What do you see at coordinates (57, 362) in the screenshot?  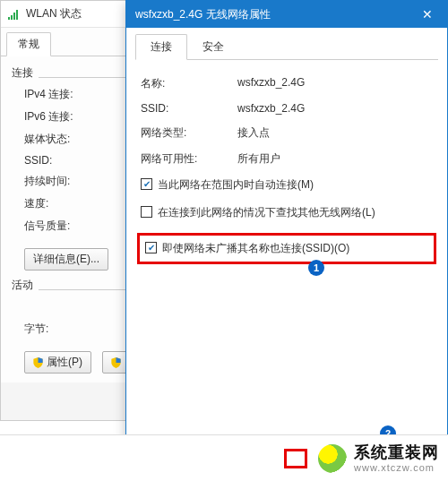 I see `properties-button: 属性(P)` at bounding box center [57, 362].